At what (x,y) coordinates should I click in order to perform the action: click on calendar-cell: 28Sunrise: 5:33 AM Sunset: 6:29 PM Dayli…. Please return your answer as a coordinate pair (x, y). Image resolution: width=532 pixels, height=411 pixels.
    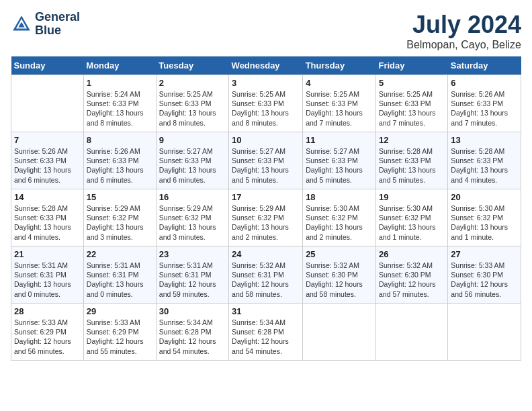
    Looking at the image, I should click on (48, 332).